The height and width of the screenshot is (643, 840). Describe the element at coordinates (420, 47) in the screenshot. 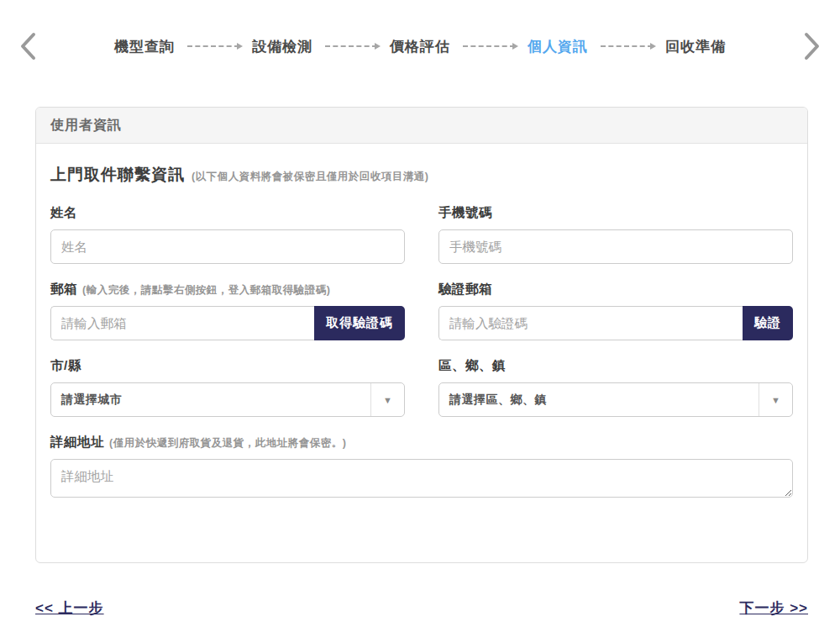

I see `step-price-evaluation: 價格評估` at that location.